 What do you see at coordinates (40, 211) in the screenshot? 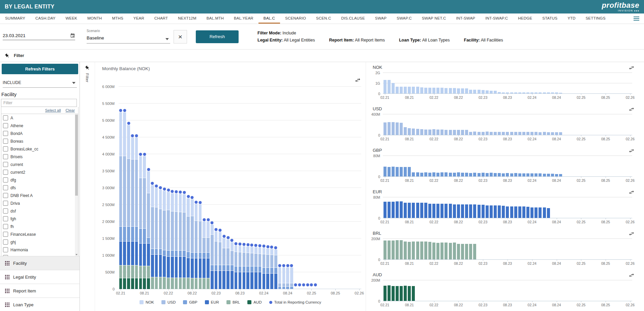
I see `list-item-dsf: dsf` at bounding box center [40, 211].